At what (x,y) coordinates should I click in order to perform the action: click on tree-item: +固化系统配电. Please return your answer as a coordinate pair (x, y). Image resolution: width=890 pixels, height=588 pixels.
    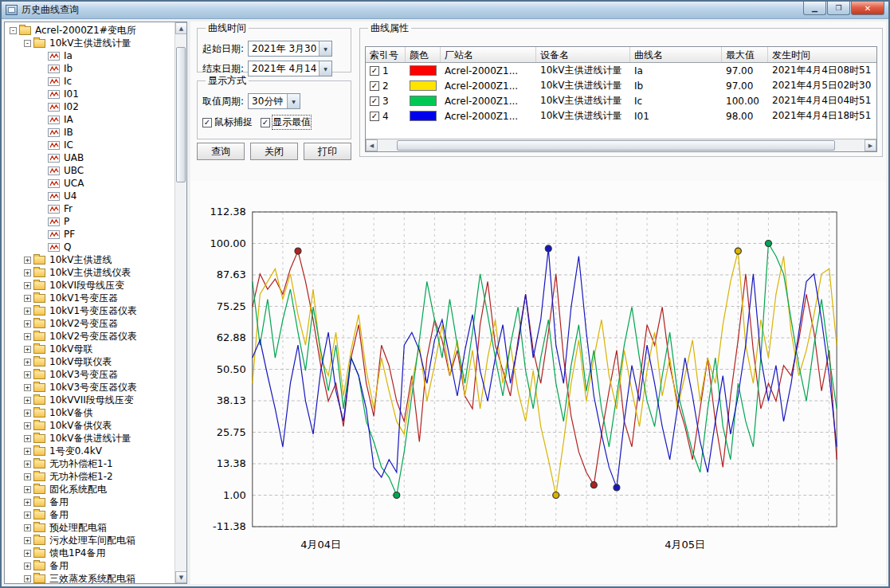
    Looking at the image, I should click on (89, 489).